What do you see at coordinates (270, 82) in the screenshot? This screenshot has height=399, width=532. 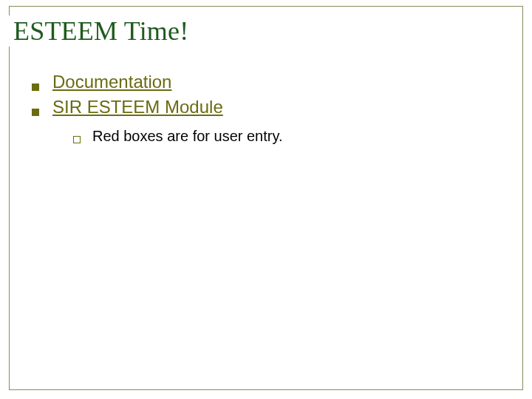 I see `list-item: Documentation` at bounding box center [270, 82].